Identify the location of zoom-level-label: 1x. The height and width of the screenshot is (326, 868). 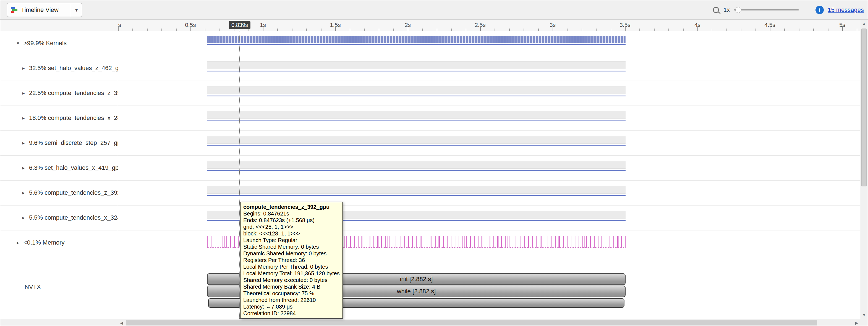
(726, 10).